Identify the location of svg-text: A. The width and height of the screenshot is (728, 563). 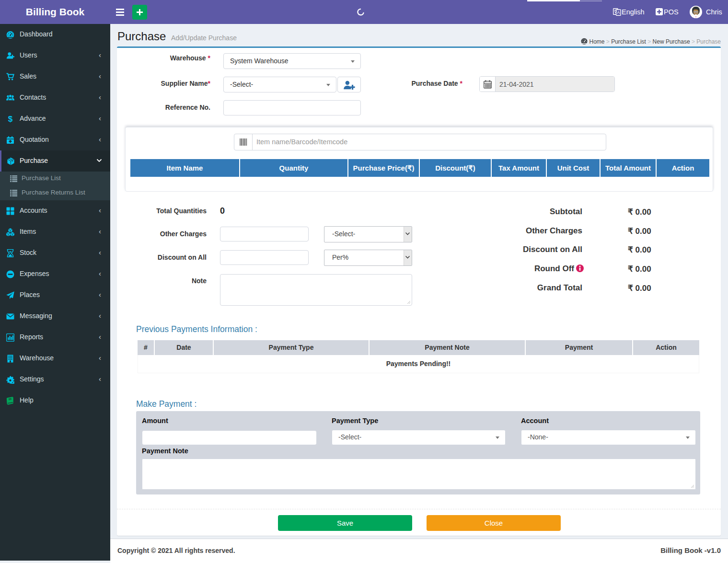
(618, 12).